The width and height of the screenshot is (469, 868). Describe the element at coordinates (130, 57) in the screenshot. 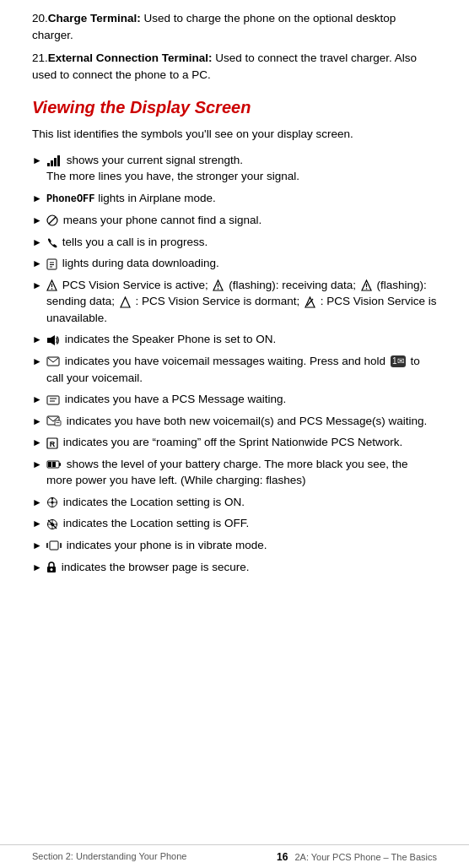

I see `item-21-label: External Connection Terminal:` at that location.